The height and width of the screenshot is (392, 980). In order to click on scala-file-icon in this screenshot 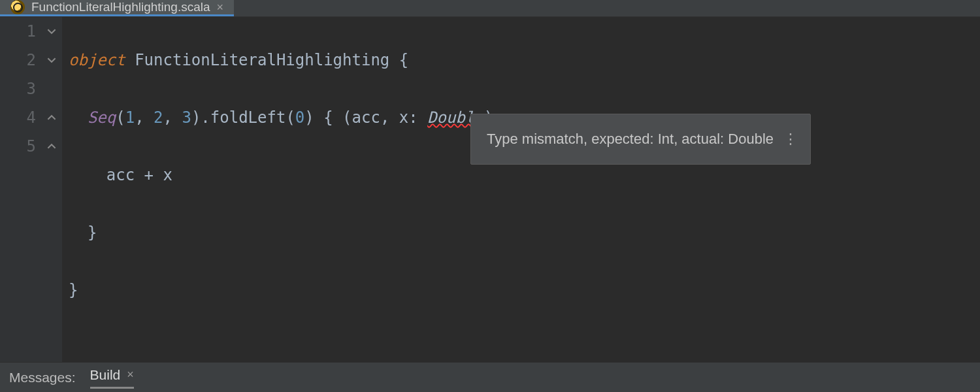, I will do `click(18, 7)`.